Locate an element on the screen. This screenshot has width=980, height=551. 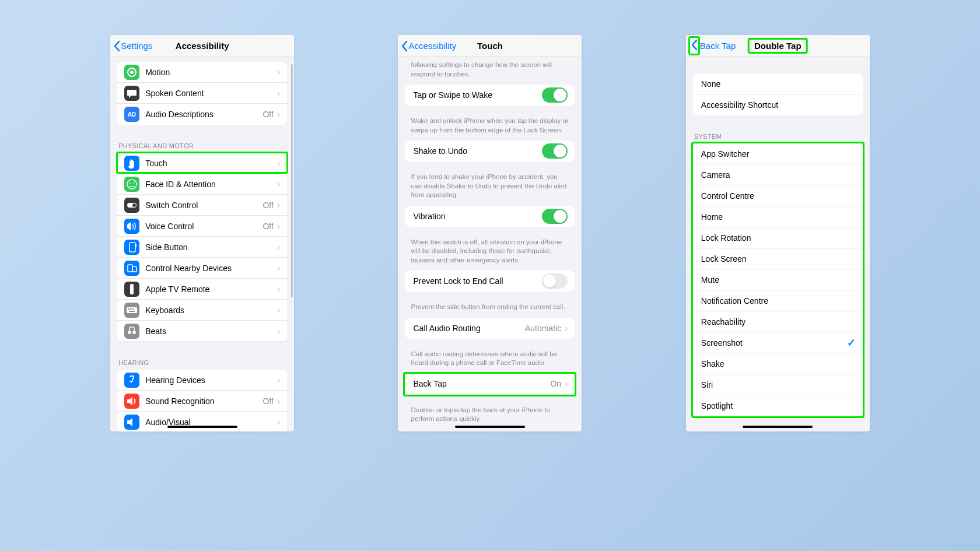
row-label: Control Nearby Devices is located at coordinates (211, 268).